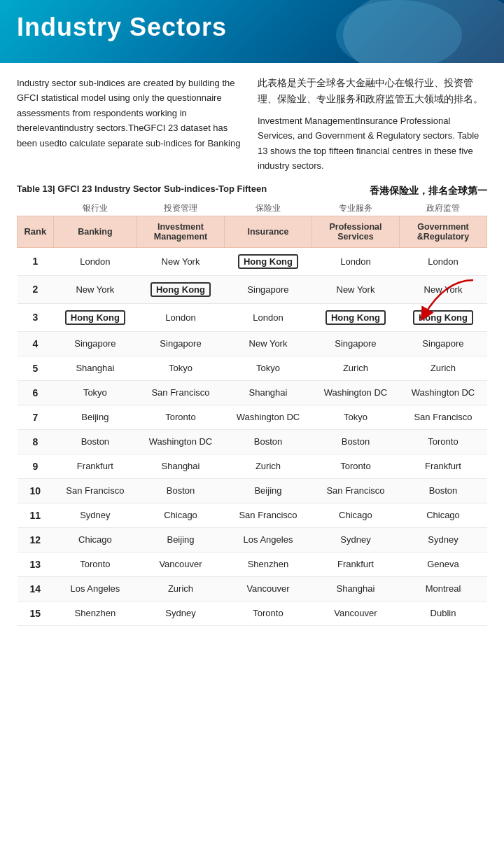 Image resolution: width=504 pixels, height=841 pixels. Describe the element at coordinates (252, 515) in the screenshot. I see `table-row: 11SydneyChicagoSan FranciscoChicagoChica…` at that location.